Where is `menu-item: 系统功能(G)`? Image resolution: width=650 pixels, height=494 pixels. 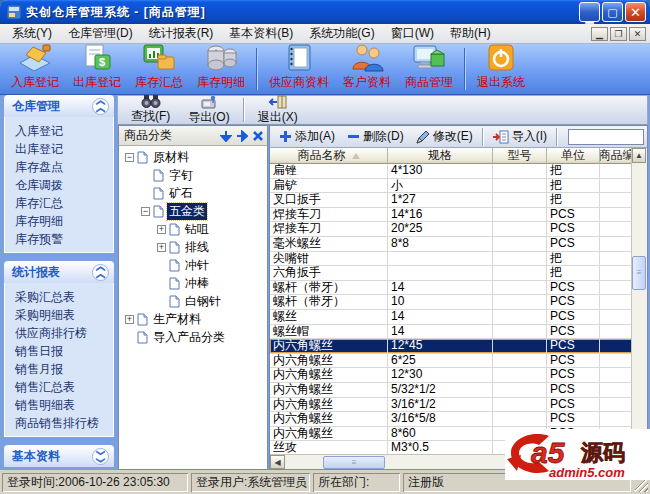
menu-item: 系统功能(G) is located at coordinates (342, 34).